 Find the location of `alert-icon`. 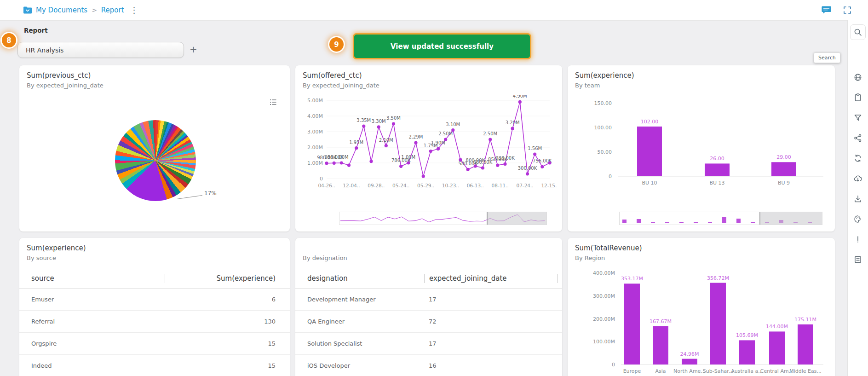

alert-icon is located at coordinates (858, 239).